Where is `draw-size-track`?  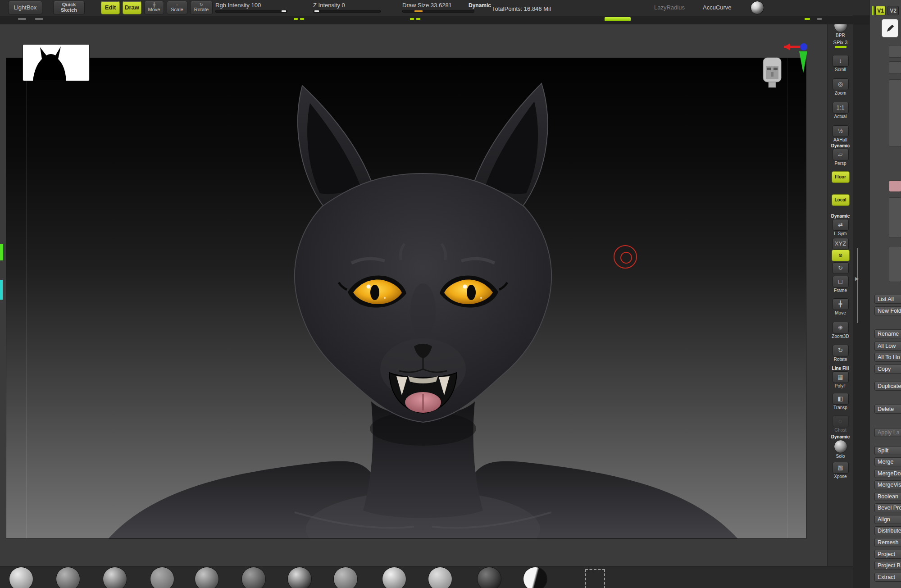
draw-size-track is located at coordinates (438, 11).